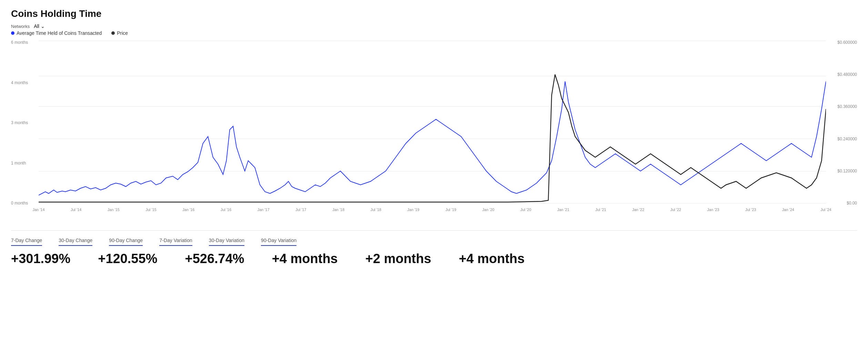 This screenshot has width=868, height=360. What do you see at coordinates (788, 210) in the screenshot?
I see `x-label-20: Jan '24` at bounding box center [788, 210].